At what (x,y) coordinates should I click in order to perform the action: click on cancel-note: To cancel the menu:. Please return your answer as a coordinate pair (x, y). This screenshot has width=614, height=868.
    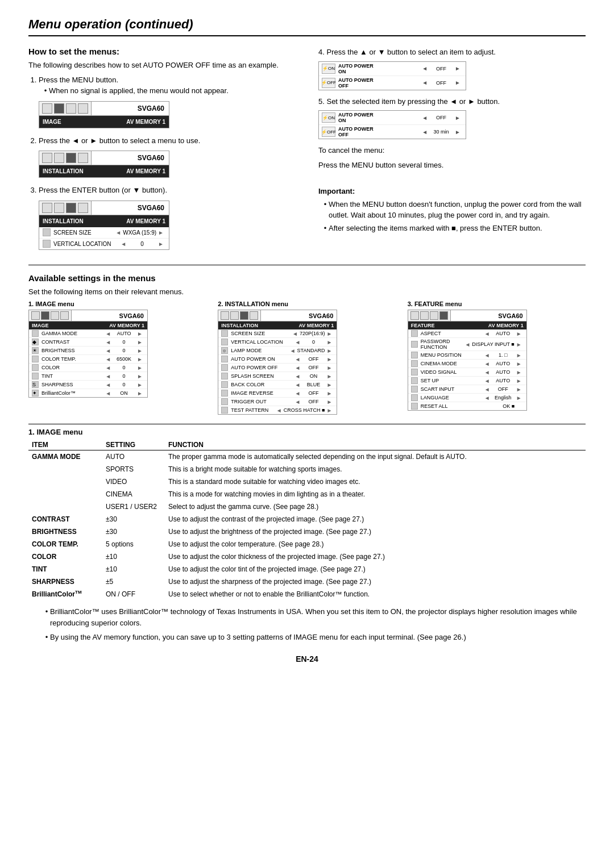
    Looking at the image, I should click on (452, 151).